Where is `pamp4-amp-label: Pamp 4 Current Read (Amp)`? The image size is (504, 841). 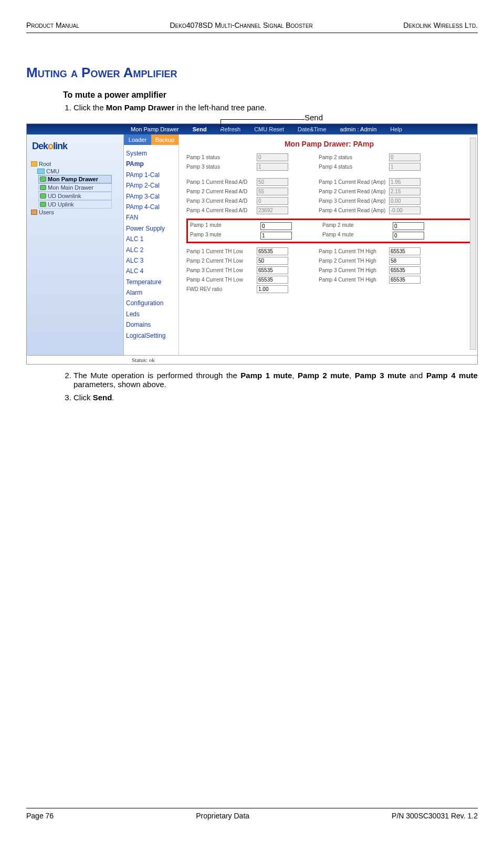 pamp4-amp-label: Pamp 4 Current Read (Amp) is located at coordinates (353, 210).